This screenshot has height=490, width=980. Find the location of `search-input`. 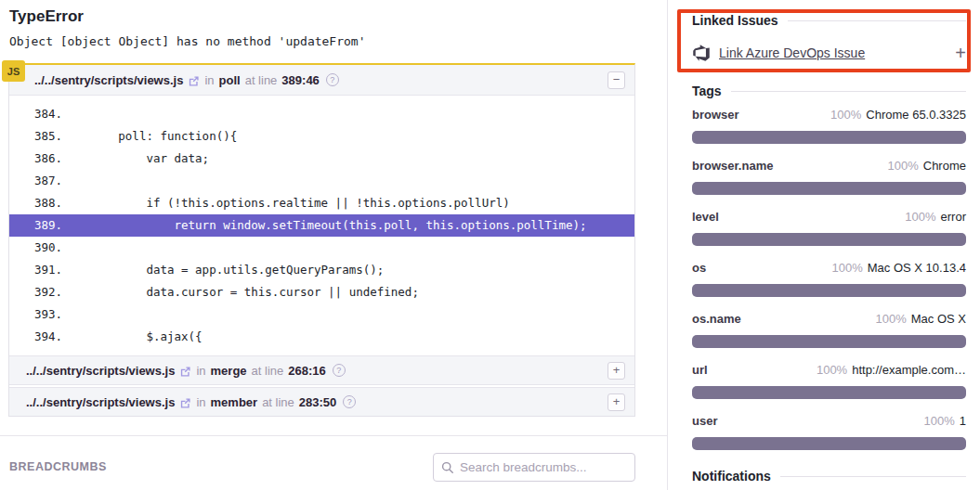

search-input is located at coordinates (543, 468).